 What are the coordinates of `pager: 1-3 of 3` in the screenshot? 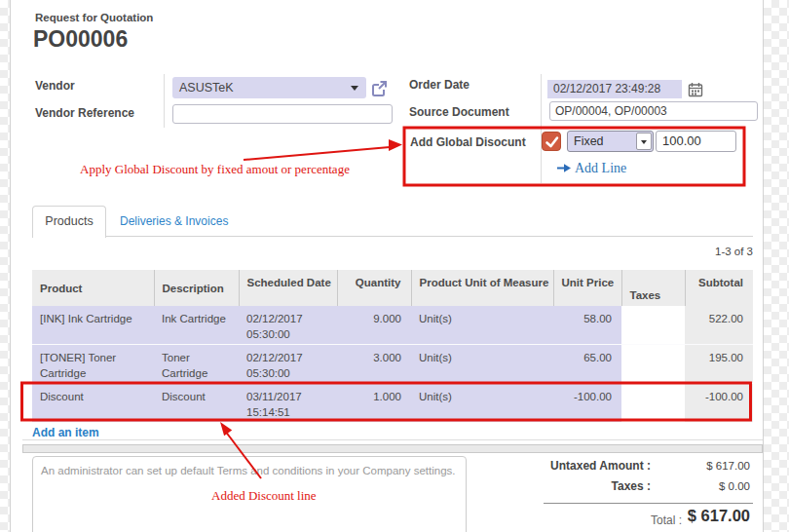 It's located at (734, 251).